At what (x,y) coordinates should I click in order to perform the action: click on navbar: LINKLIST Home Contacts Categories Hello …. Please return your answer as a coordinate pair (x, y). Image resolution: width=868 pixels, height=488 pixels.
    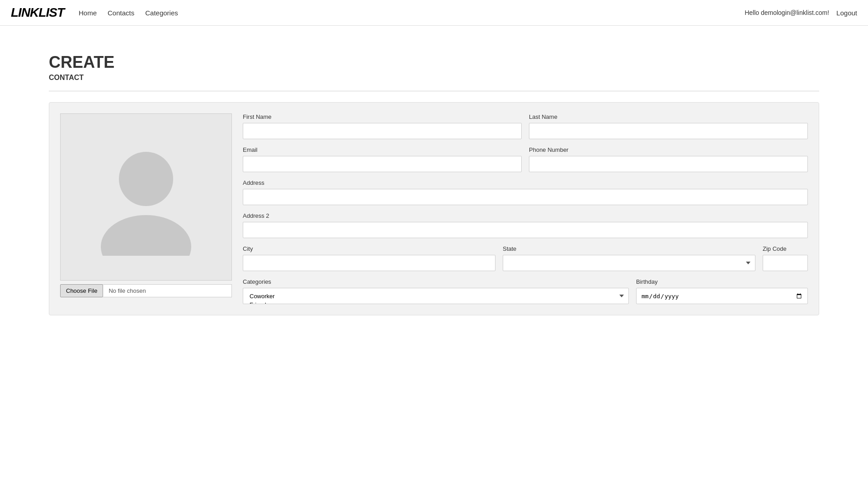
    Looking at the image, I should click on (434, 13).